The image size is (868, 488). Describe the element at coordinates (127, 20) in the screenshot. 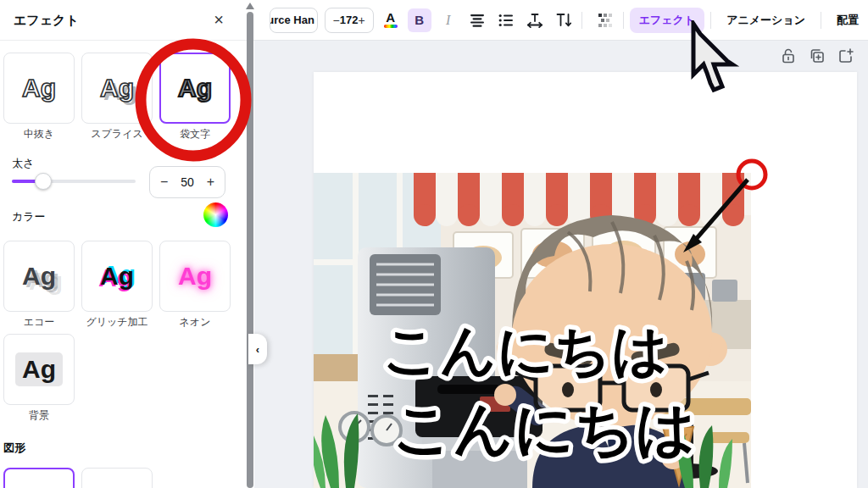

I see `effects-panel-header: エフェクト ×` at that location.